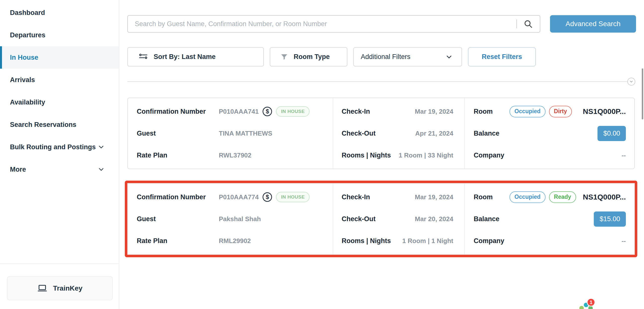 The width and height of the screenshot is (644, 309). Describe the element at coordinates (238, 112) in the screenshot. I see `confirmation-number-value: P010AAA741` at that location.